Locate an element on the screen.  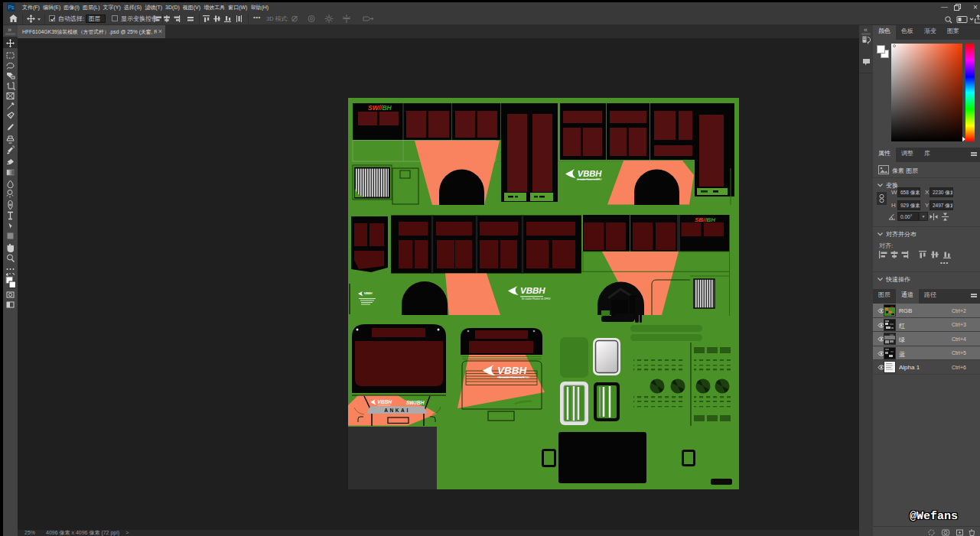
svg-text: SB//BH is located at coordinates (705, 220).